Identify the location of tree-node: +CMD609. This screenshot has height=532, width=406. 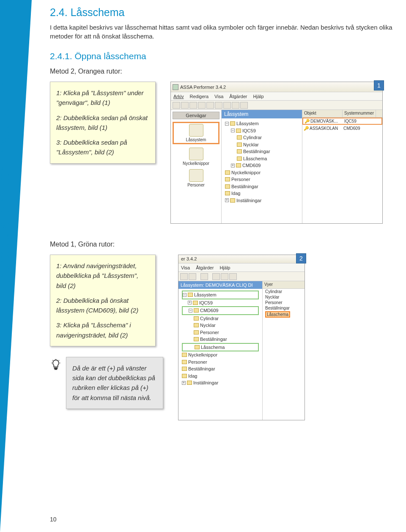
(262, 166).